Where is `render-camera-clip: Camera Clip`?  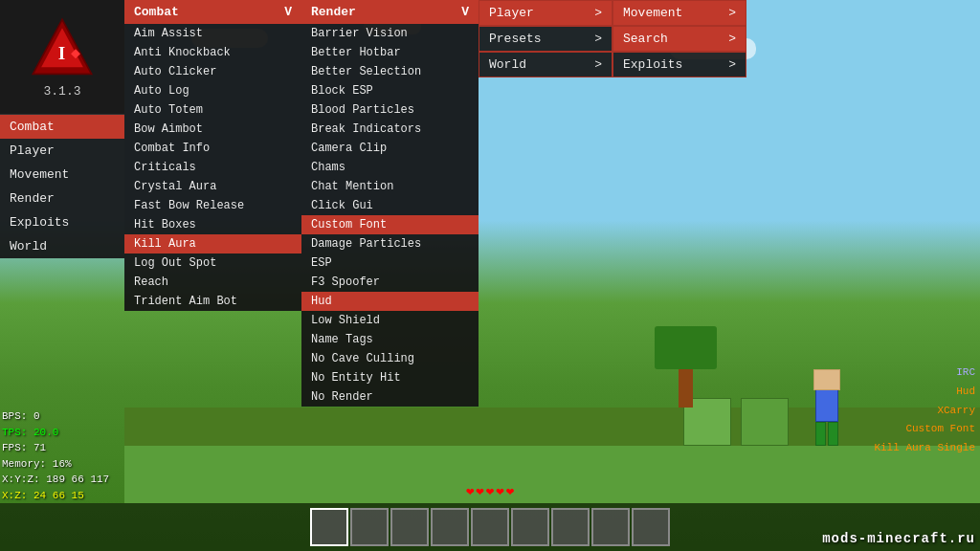 render-camera-clip: Camera Clip is located at coordinates (390, 148).